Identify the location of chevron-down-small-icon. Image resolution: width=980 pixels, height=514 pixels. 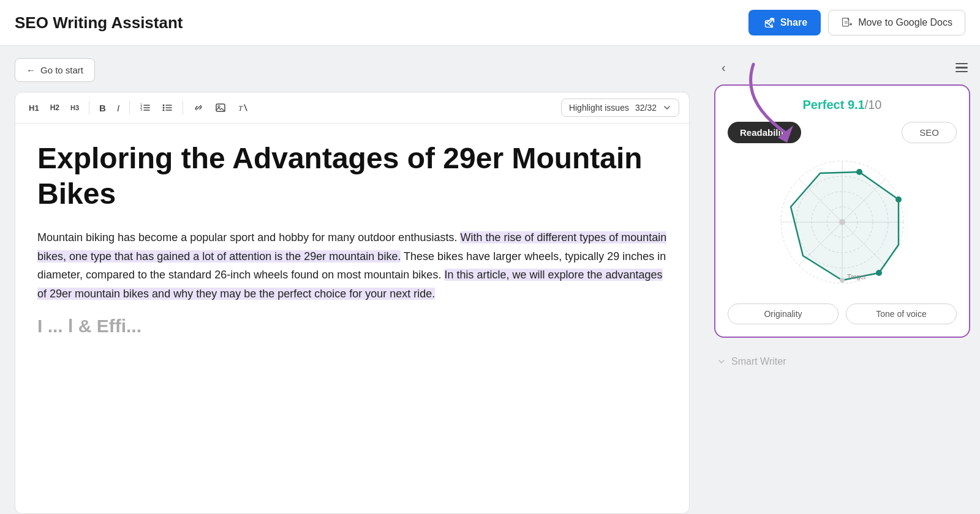
(722, 362).